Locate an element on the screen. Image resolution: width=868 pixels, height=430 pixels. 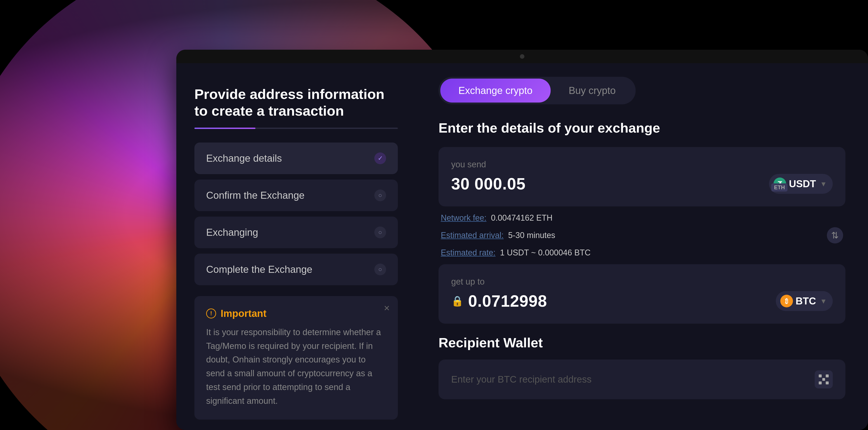
tab-buy-crypto: Buy crypto is located at coordinates (592, 90).